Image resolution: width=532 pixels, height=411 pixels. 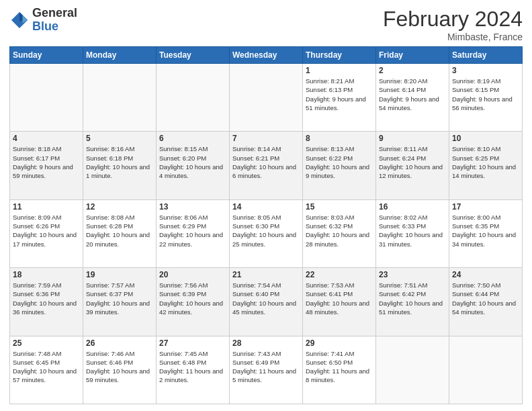 What do you see at coordinates (453, 24) in the screenshot?
I see `title-block: February 2024 Mimbaste, France` at bounding box center [453, 24].